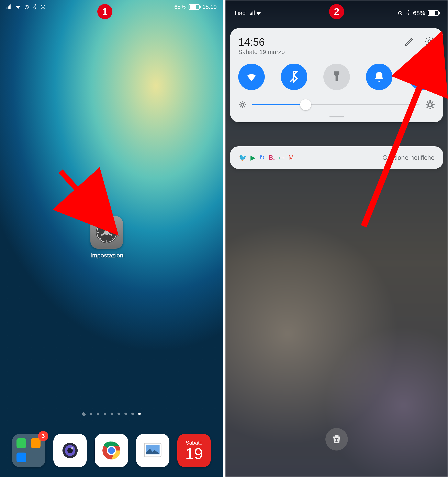  Describe the element at coordinates (180, 7) in the screenshot. I see `battery-percent: 65%` at that location.